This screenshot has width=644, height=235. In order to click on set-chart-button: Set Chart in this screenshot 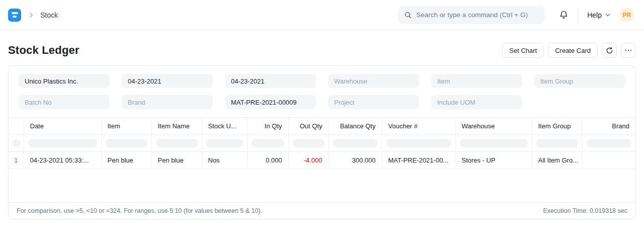, I will do `click(523, 50)`.